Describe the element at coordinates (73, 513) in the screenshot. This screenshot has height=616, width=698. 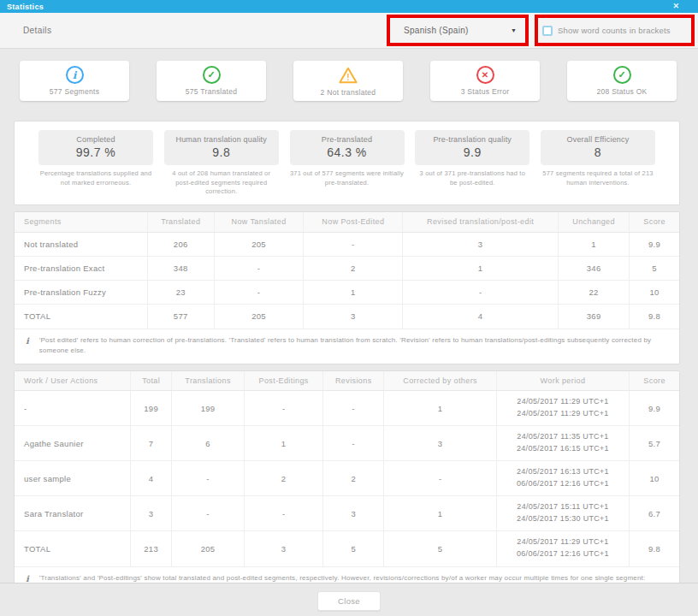
I see `cell: Sara Translator` at that location.